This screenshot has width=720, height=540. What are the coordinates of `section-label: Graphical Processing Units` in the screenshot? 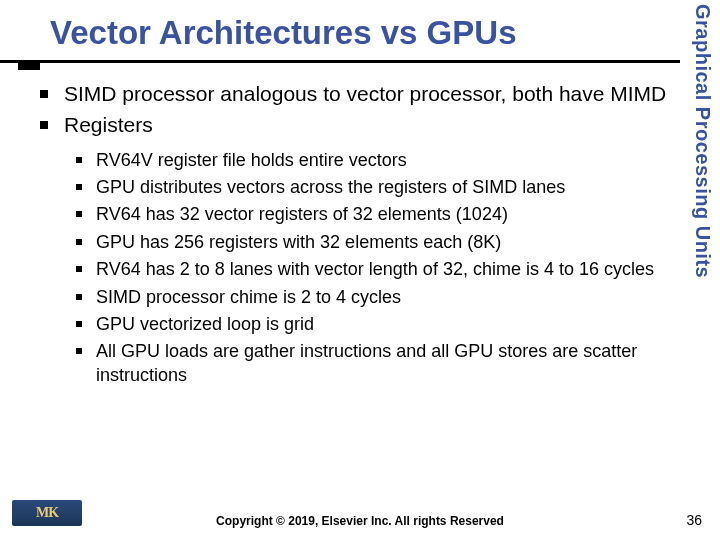 It's located at (702, 141).